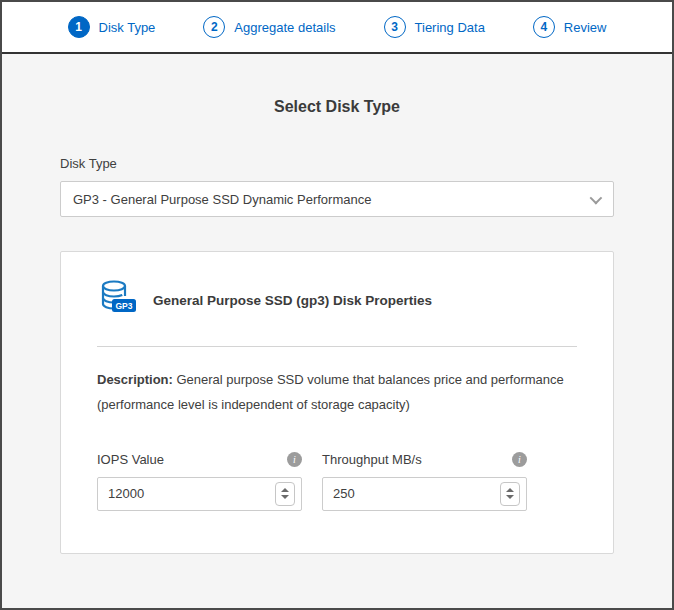 The image size is (674, 610). What do you see at coordinates (292, 300) in the screenshot?
I see `card-title: General Purpose SSD (gp3) Disk Propertie…` at bounding box center [292, 300].